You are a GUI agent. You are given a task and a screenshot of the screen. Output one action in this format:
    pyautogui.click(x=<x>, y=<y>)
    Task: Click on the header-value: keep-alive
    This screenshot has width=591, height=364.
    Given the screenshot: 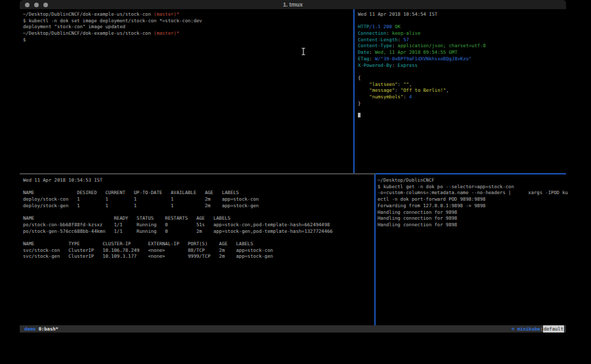 What is the action you would take?
    pyautogui.click(x=406, y=33)
    